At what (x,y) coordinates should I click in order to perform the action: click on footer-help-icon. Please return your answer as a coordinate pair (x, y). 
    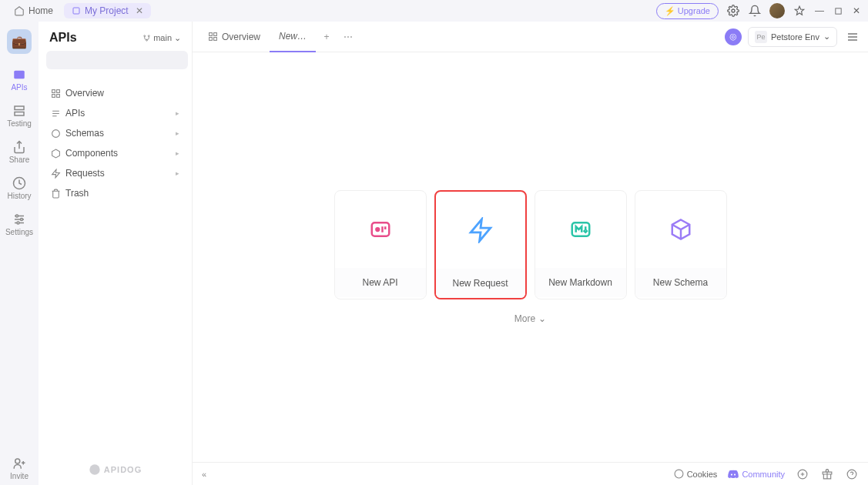
    Looking at the image, I should click on (852, 474).